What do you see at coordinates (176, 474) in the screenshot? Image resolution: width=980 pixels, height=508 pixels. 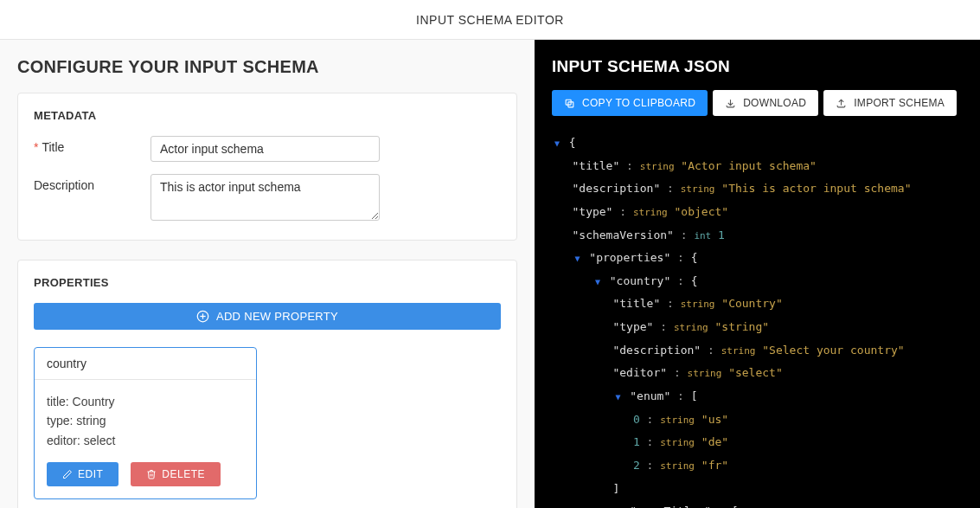 I see `delete-property-button: DELETE` at bounding box center [176, 474].